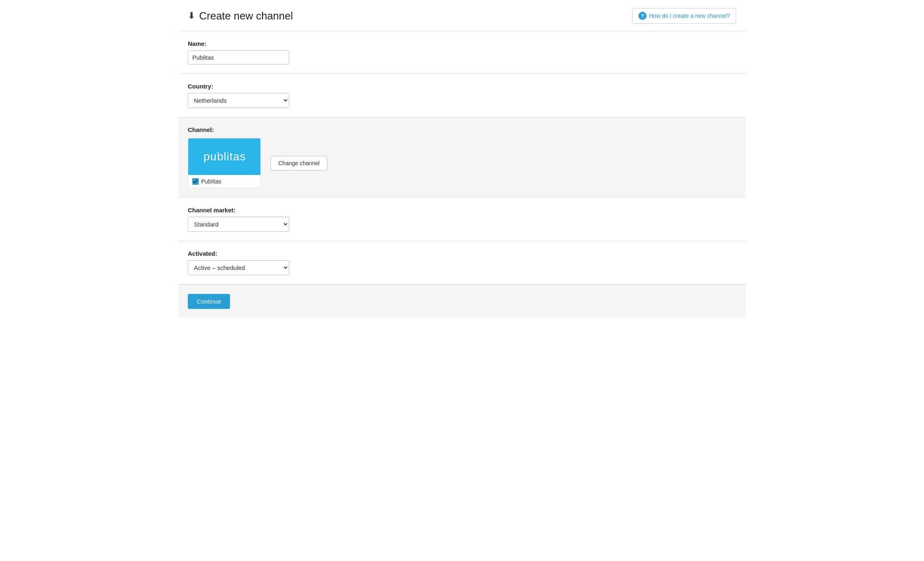 This screenshot has width=924, height=561. I want to click on help-icon: ?, so click(643, 16).